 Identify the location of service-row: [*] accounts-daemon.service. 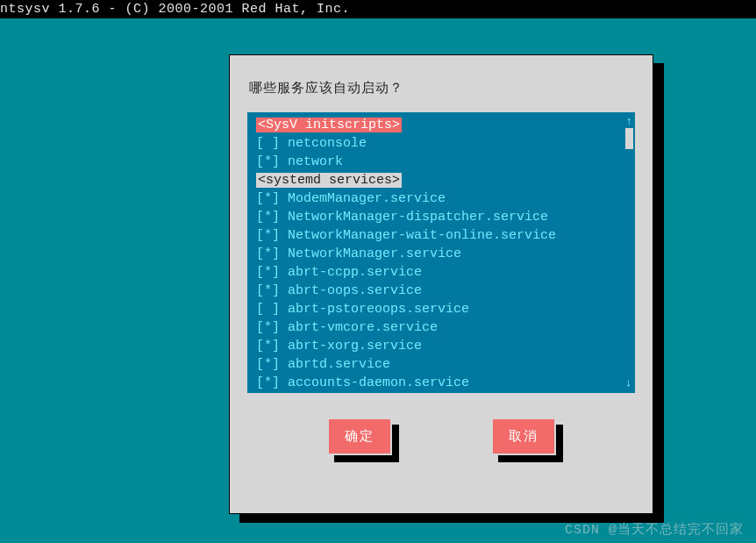
(443, 382).